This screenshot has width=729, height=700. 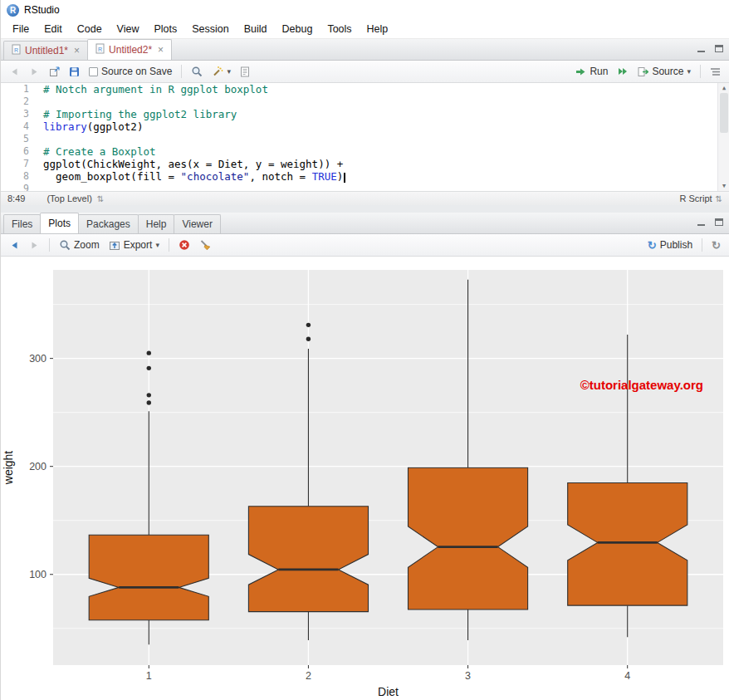 I want to click on run-label: Run, so click(x=599, y=71).